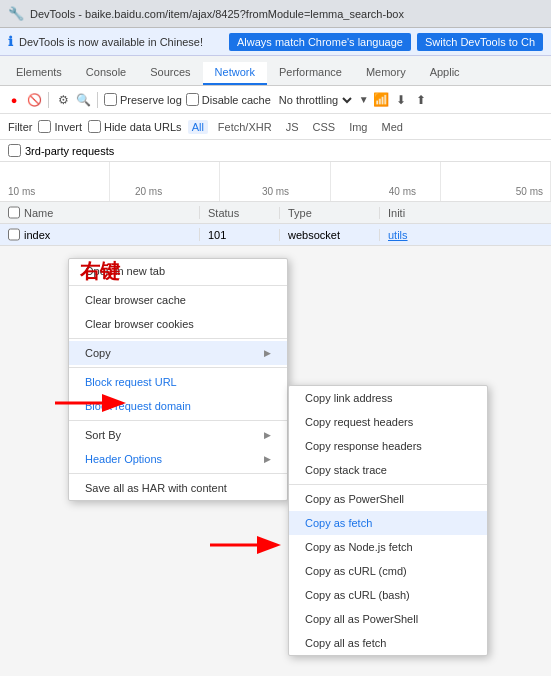 The width and height of the screenshot is (551, 676). Describe the element at coordinates (388, 547) in the screenshot. I see `sub-ctx-copy-nodejs: Copy as Node.js fetch` at that location.